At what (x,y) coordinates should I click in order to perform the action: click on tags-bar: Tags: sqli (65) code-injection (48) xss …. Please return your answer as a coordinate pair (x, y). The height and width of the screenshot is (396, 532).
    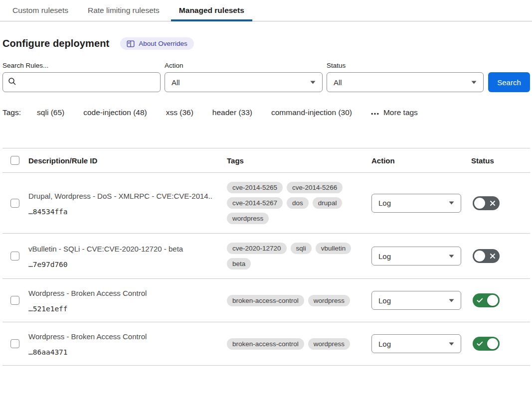
    Looking at the image, I should click on (266, 113).